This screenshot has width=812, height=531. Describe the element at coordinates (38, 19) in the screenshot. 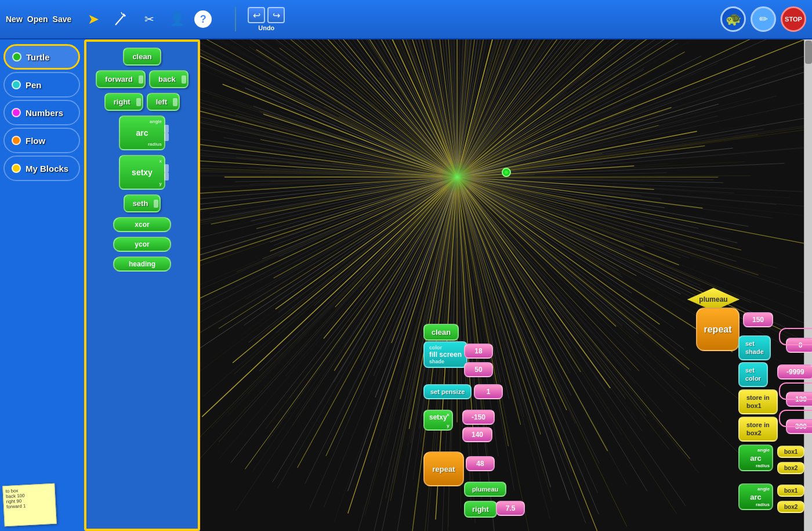

I see `open-menu-item: Open` at that location.